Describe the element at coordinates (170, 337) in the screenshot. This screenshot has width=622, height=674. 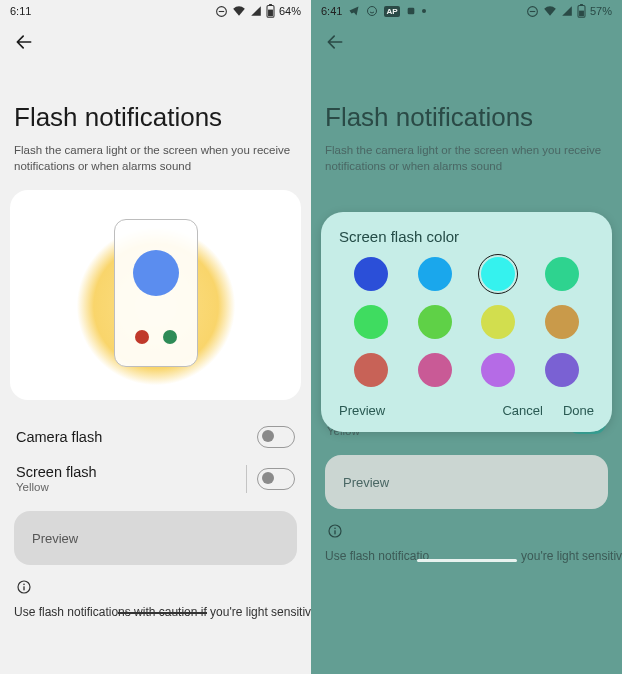
I see `illustration-dot-green` at that location.